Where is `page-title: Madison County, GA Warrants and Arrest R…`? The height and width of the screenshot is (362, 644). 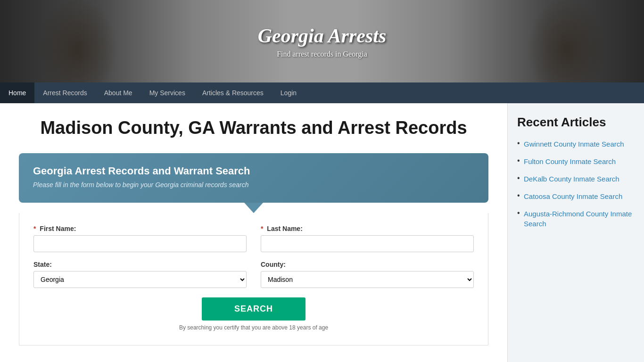
page-title: Madison County, GA Warrants and Arrest R… is located at coordinates (254, 128).